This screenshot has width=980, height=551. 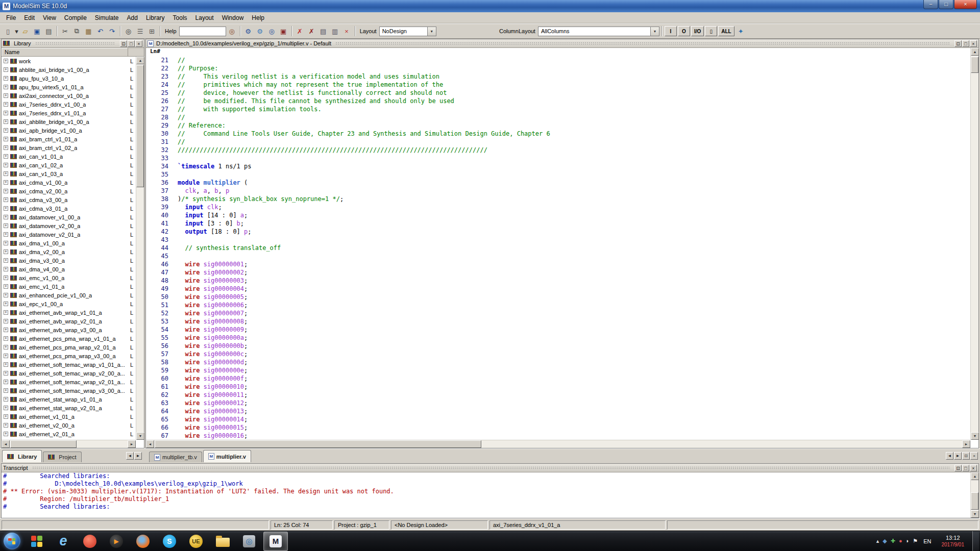 What do you see at coordinates (68, 312) in the screenshot?
I see `library-row: +axi_ethernet_avb_wrap_v1_01_aL` at bounding box center [68, 312].